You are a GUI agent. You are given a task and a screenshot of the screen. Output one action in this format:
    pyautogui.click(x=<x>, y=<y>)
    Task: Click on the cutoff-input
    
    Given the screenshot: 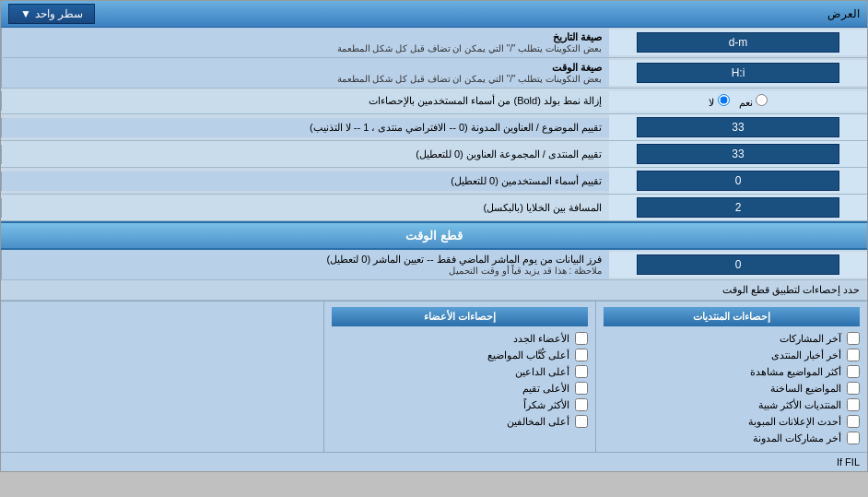 What is the action you would take?
    pyautogui.click(x=738, y=265)
    